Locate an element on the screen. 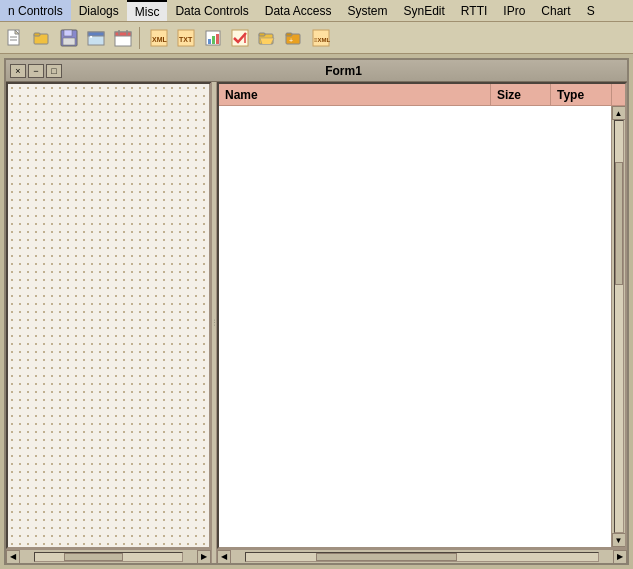 The image size is (633, 569). inspector-header: Name Size Type is located at coordinates (422, 95).